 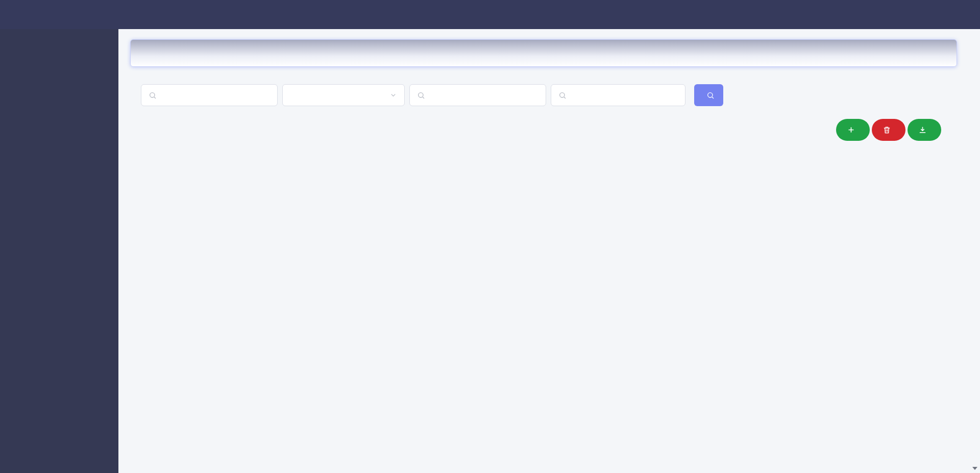 I want to click on export-button, so click(x=924, y=130).